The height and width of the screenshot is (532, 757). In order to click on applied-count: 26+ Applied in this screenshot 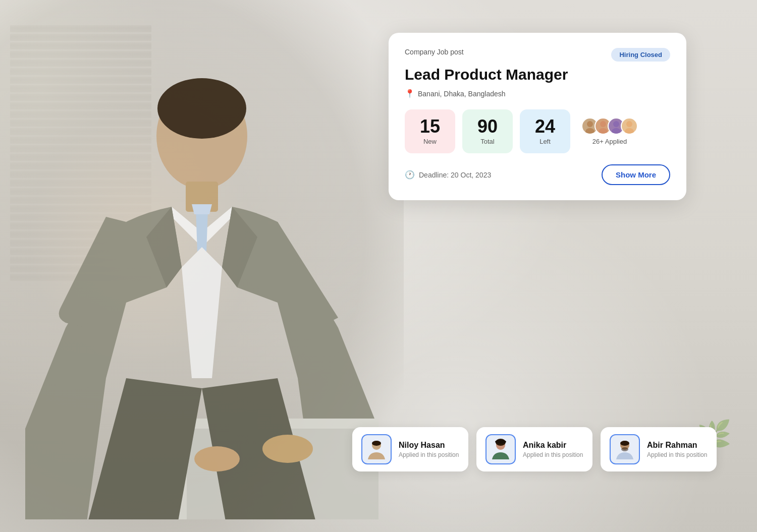, I will do `click(610, 141)`.